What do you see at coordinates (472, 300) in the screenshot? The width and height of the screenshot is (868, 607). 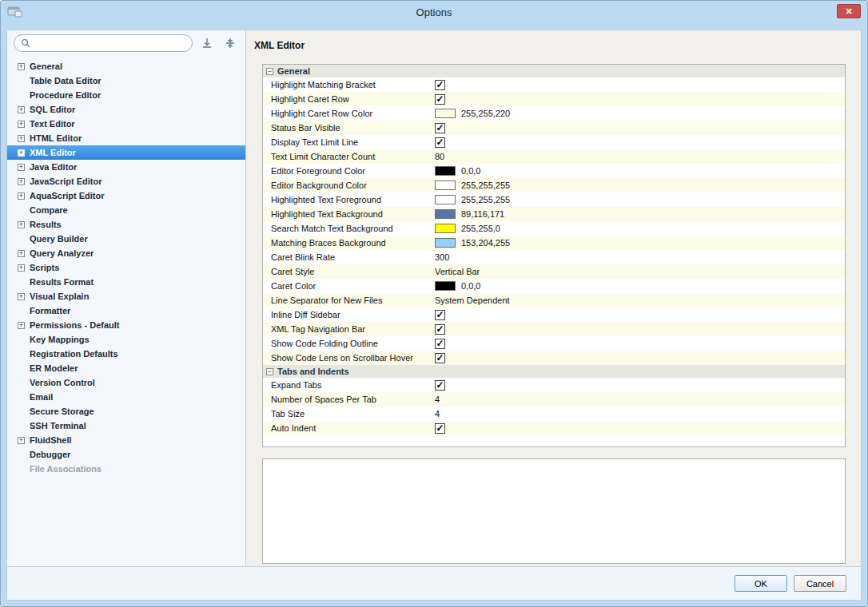 I see `value-text: System Dependent` at bounding box center [472, 300].